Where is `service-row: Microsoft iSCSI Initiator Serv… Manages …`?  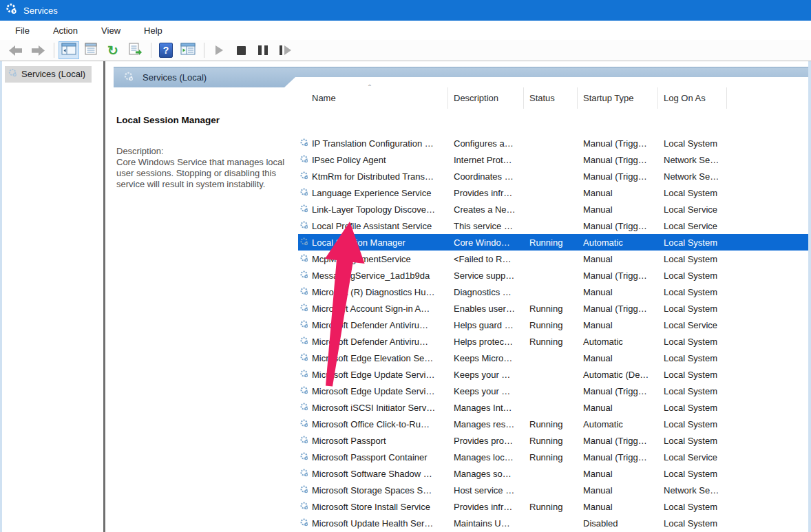 service-row: Microsoft iSCSI Initiator Serv… Manages … is located at coordinates (554, 407).